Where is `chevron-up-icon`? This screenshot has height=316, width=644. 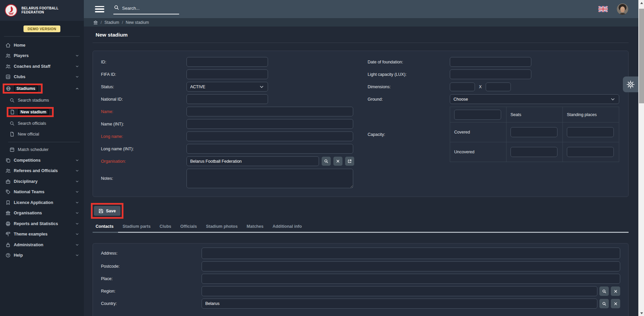 chevron-up-icon is located at coordinates (77, 89).